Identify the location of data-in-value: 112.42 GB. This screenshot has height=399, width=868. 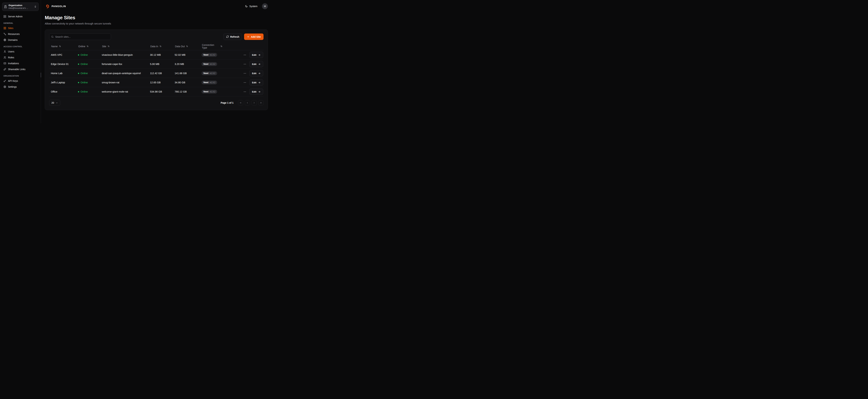
(160, 73).